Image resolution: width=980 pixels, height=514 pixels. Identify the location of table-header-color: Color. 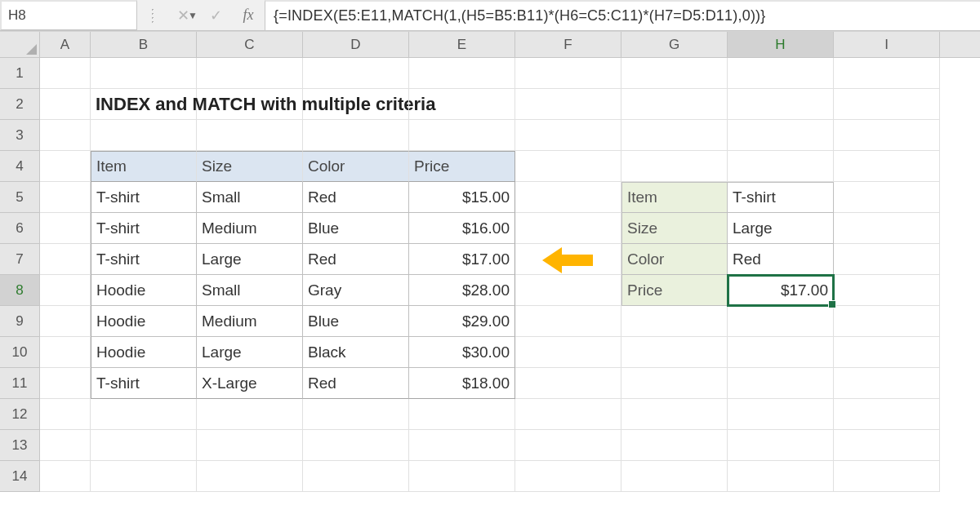
(356, 166).